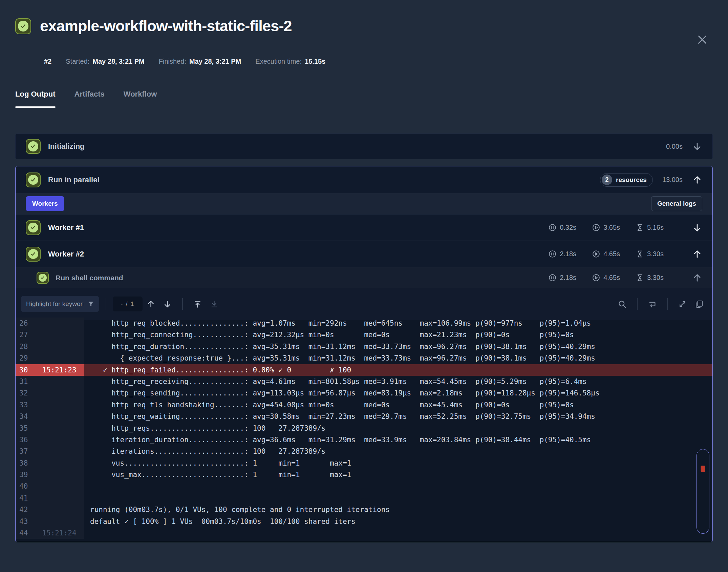 The height and width of the screenshot is (572, 728). Describe the element at coordinates (74, 180) in the screenshot. I see `run-in-parallel-label: Run in parallel` at that location.